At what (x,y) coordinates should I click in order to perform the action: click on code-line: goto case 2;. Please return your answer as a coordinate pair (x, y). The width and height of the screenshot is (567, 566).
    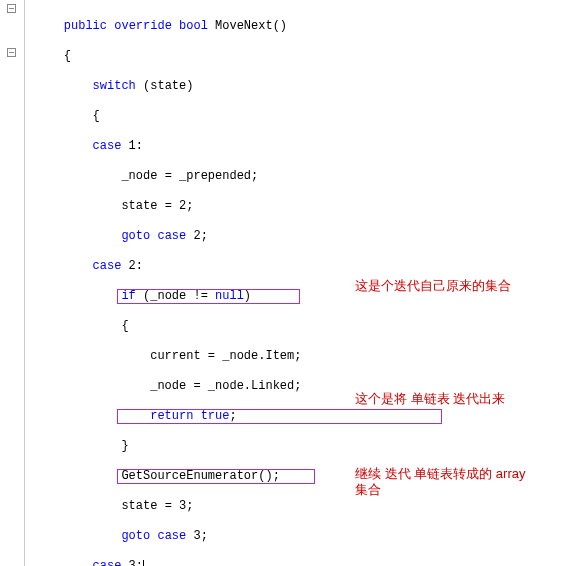
    Looking at the image, I should click on (301, 236).